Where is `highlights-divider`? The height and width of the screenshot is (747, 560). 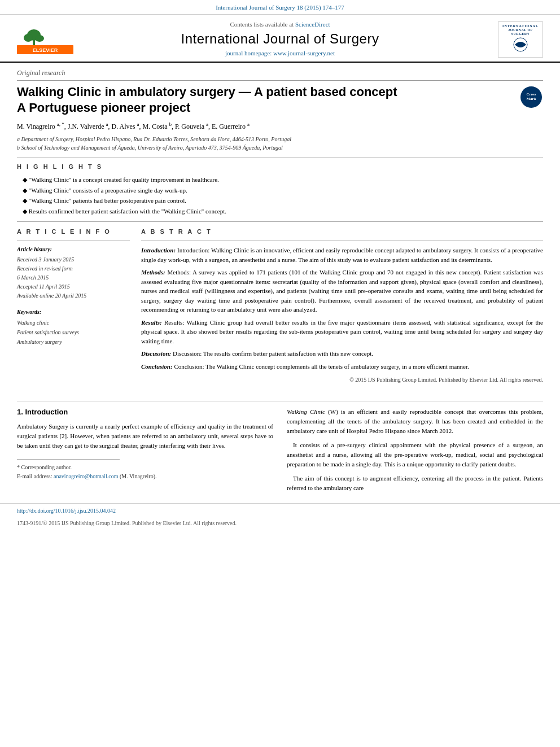
highlights-divider is located at coordinates (280, 158).